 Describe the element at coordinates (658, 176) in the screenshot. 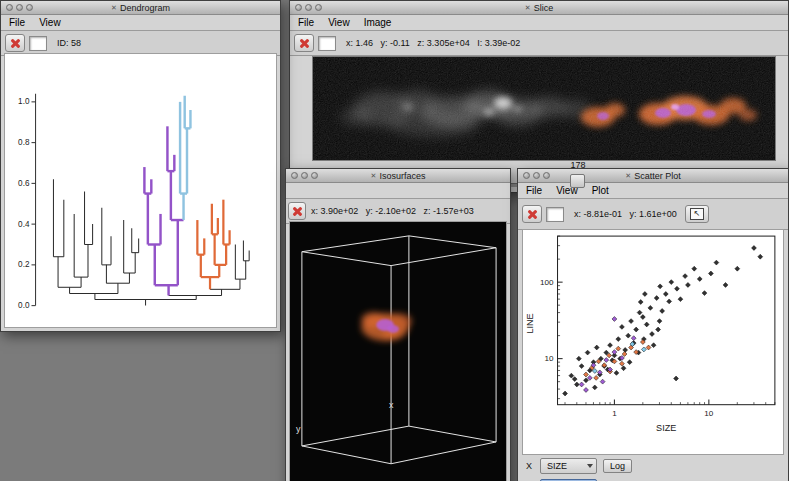

I see `window-title-text: Scatter Plot` at that location.